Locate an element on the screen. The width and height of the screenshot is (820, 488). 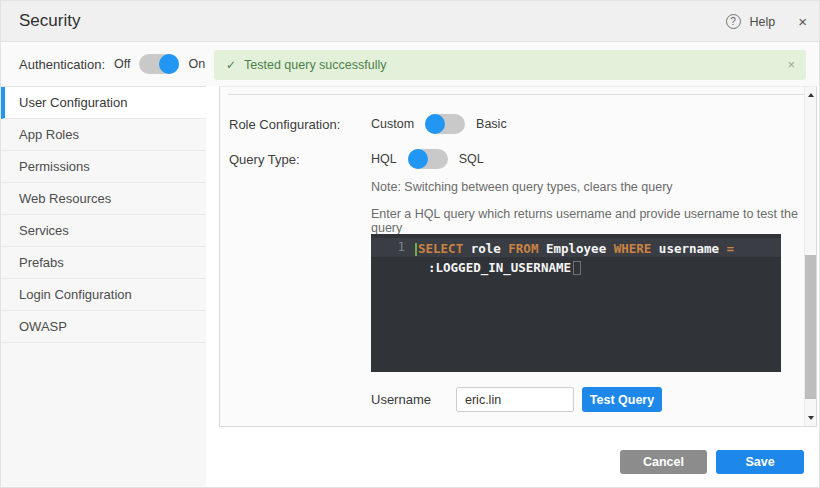
section-divider is located at coordinates (518, 94).